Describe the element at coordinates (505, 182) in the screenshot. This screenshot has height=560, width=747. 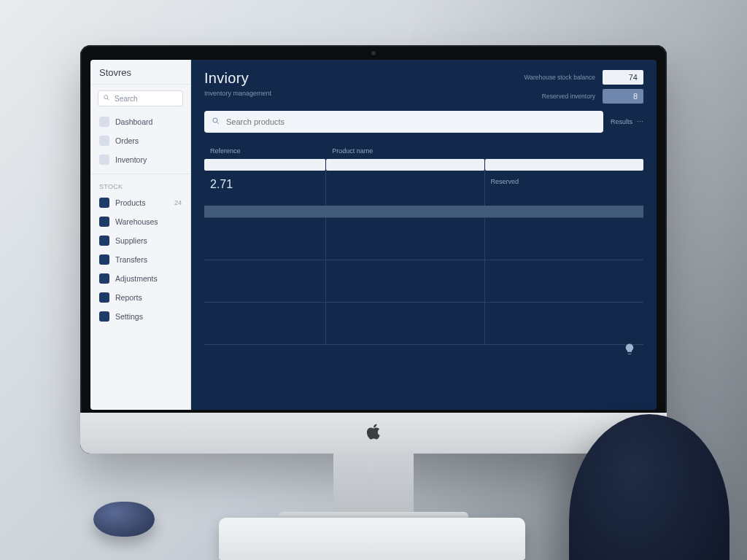
I see `summary-secondary-label: Reserved` at that location.